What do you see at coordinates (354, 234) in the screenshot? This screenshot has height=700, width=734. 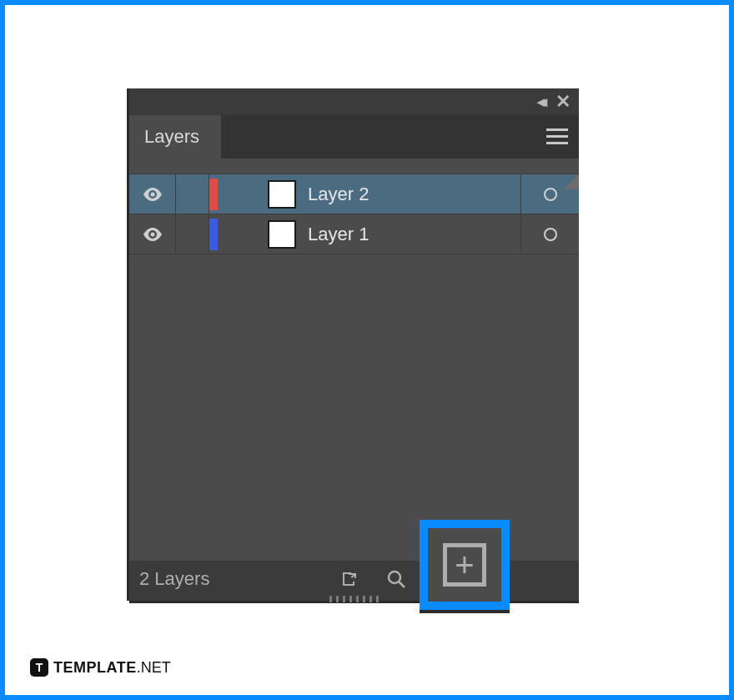 I see `layer-row: Layer 1` at bounding box center [354, 234].